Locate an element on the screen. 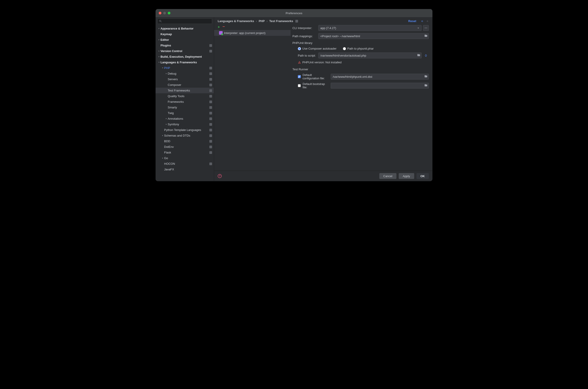 This screenshot has width=588, height=389. phpunit-status-text: PHPUnit version: Not installed is located at coordinates (322, 62).